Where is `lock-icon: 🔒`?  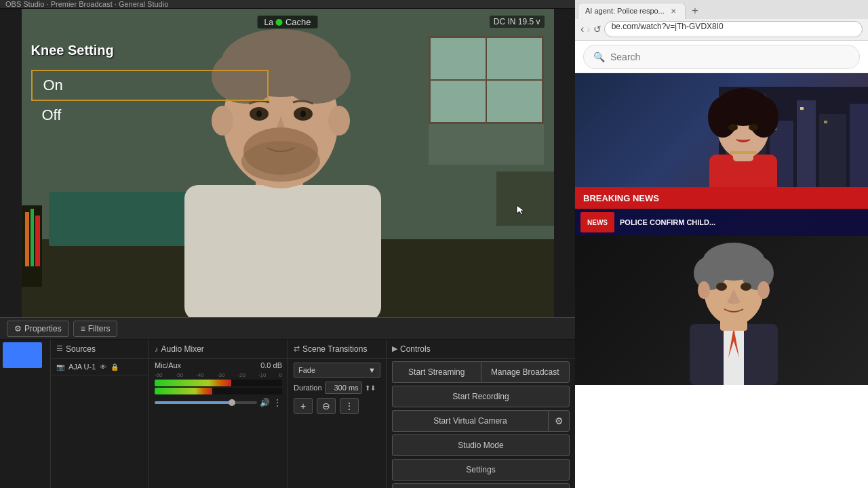
lock-icon: 🔒 is located at coordinates (115, 367).